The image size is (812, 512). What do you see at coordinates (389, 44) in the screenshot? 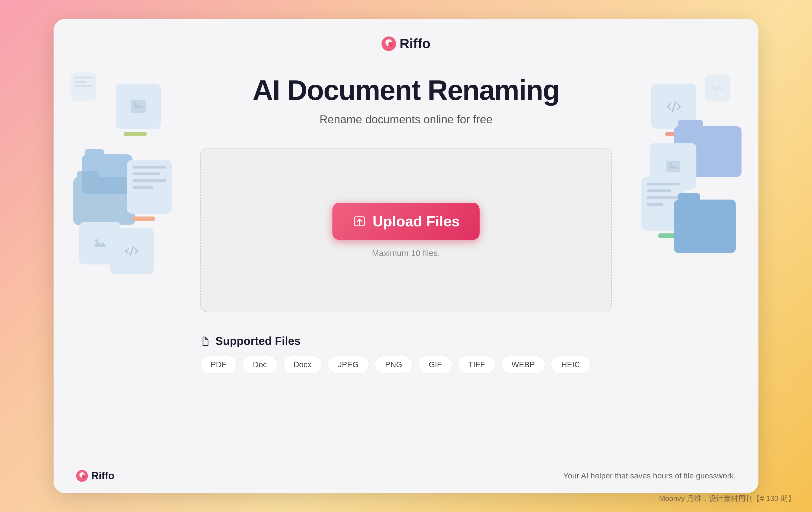
I see `logo-icon` at bounding box center [389, 44].